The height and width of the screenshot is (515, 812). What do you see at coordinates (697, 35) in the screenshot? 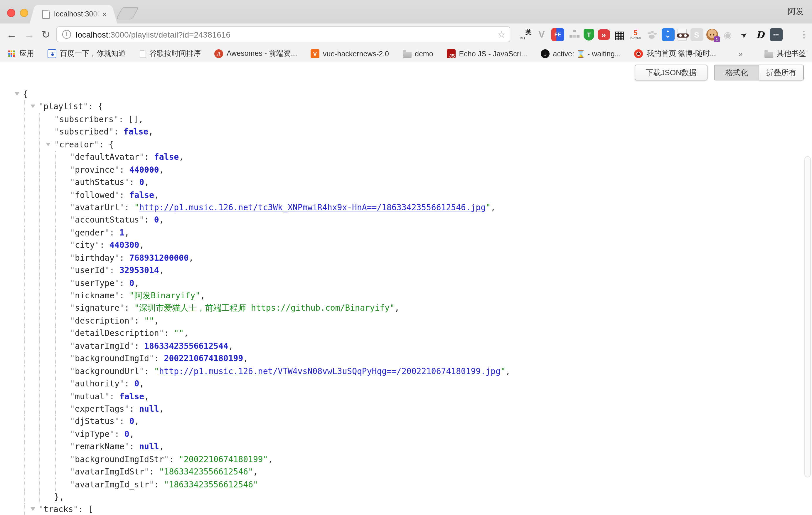
I see `s-icon: S` at bounding box center [697, 35].